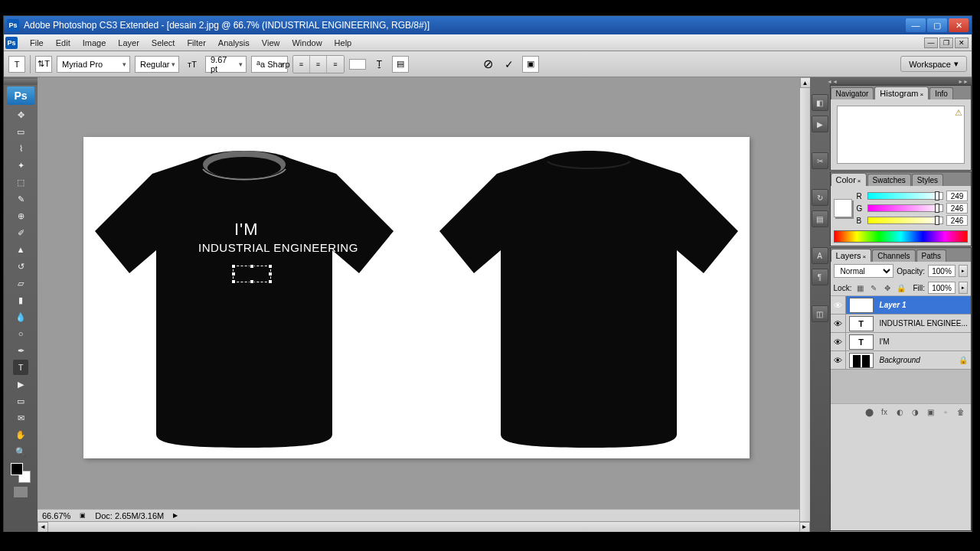  What do you see at coordinates (21, 334) in the screenshot?
I see `dodge-tool: ○` at bounding box center [21, 334].